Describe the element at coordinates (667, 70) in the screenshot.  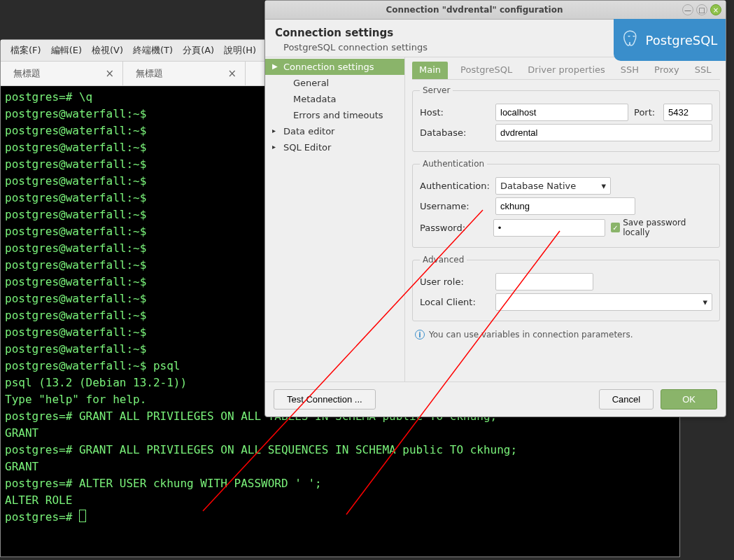
I see `tab-proxy: Proxy` at that location.